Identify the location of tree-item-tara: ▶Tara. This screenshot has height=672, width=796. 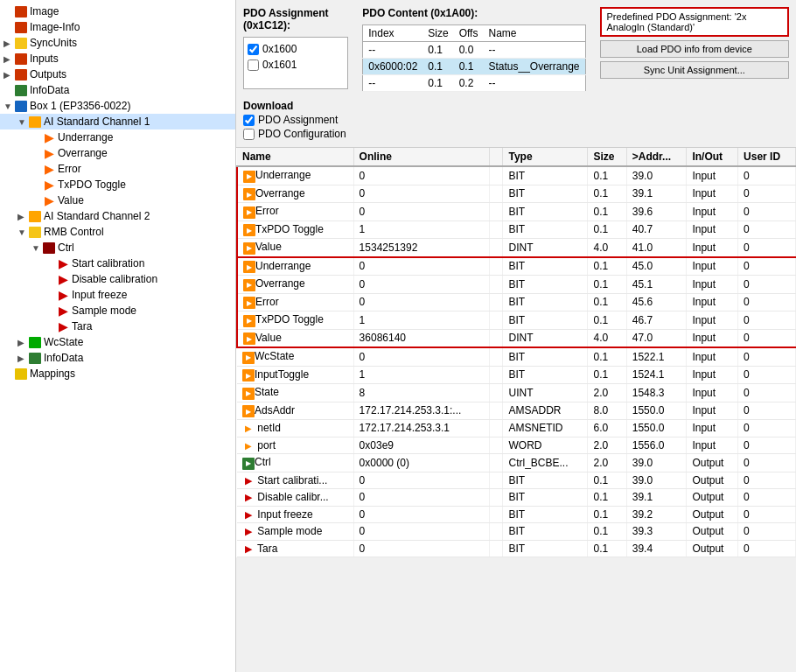
(117, 326).